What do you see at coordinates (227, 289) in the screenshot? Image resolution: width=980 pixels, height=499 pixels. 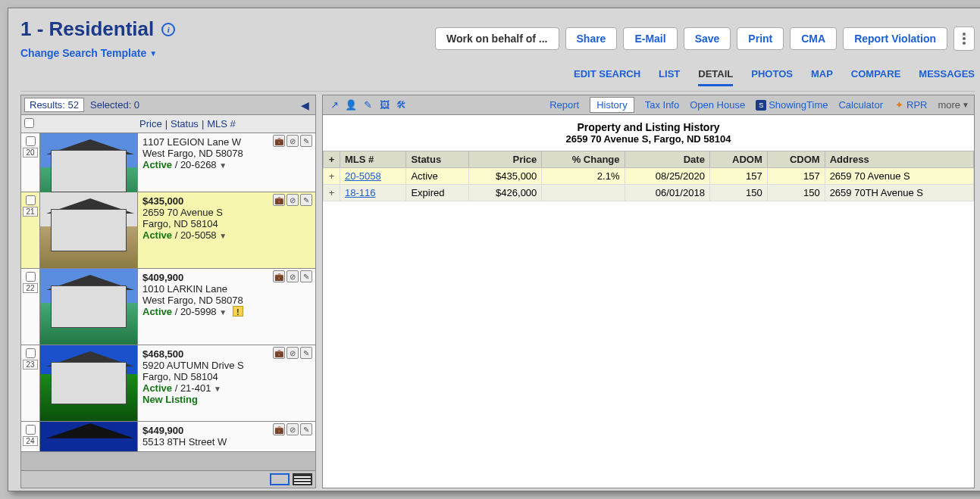 I see `listing-address-1: 1010 LARKIN Lane` at bounding box center [227, 289].